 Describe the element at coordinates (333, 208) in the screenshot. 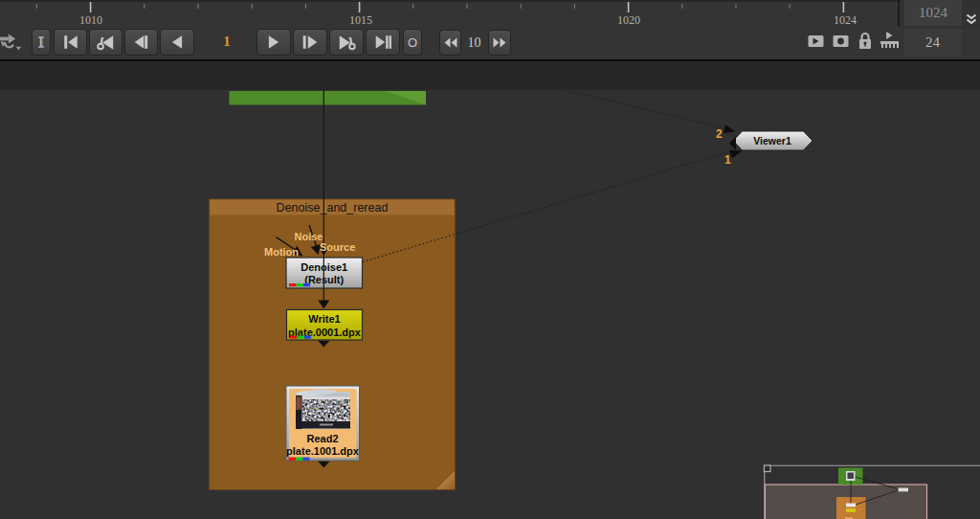

I see `svg-text: Denoise_and_reread` at that location.